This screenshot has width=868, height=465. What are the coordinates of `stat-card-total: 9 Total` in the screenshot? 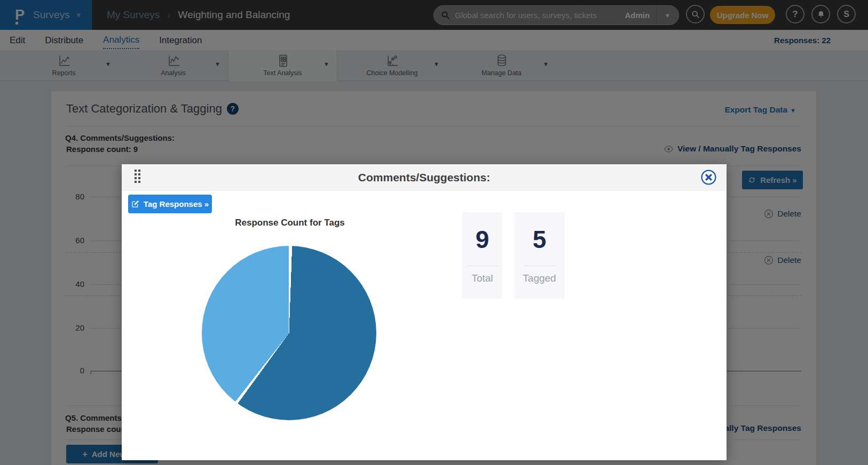 It's located at (483, 255).